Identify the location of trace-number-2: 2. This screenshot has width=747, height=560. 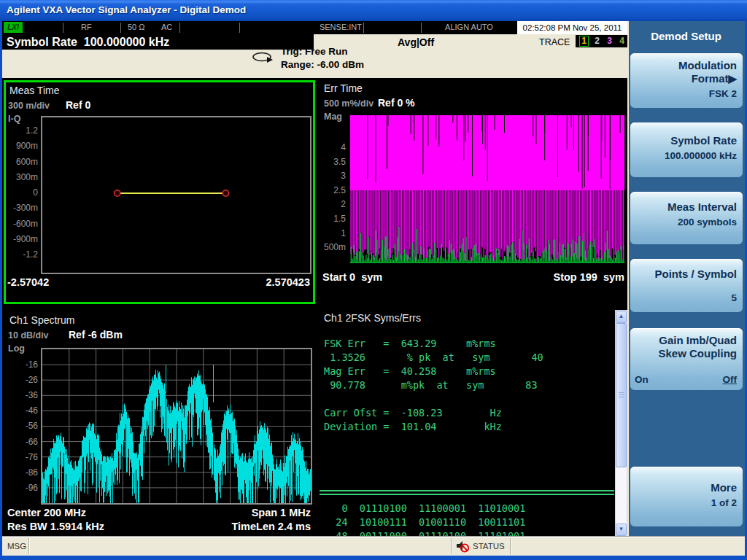
(597, 41).